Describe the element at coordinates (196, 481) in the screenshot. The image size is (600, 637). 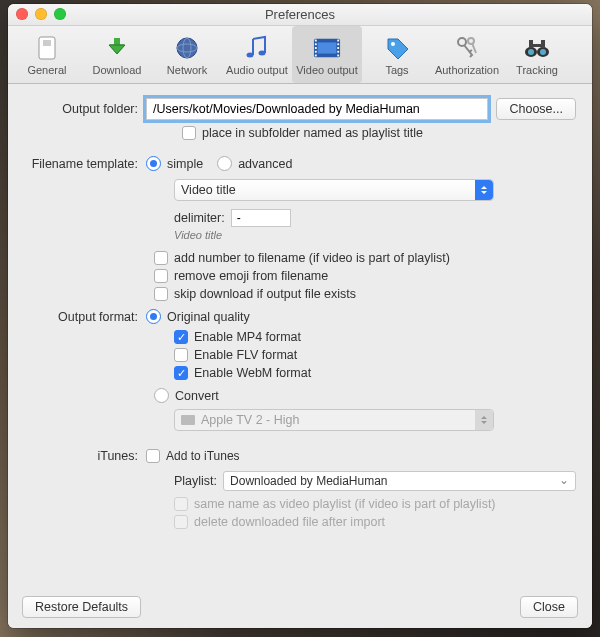
I see `playlist-label: Playlist:` at that location.